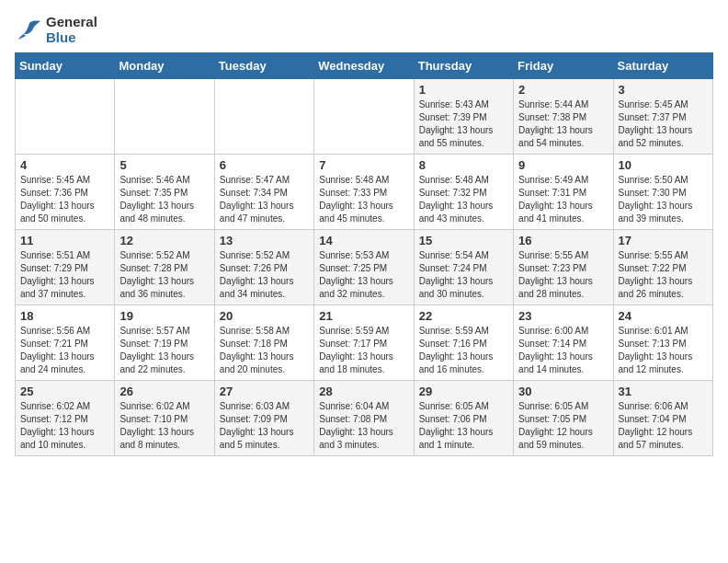 This screenshot has width=728, height=563. Describe the element at coordinates (663, 343) in the screenshot. I see `calendar-cell: 24Sunrise: 6:01 AMSunset: 7:13 PMDayligh…` at that location.